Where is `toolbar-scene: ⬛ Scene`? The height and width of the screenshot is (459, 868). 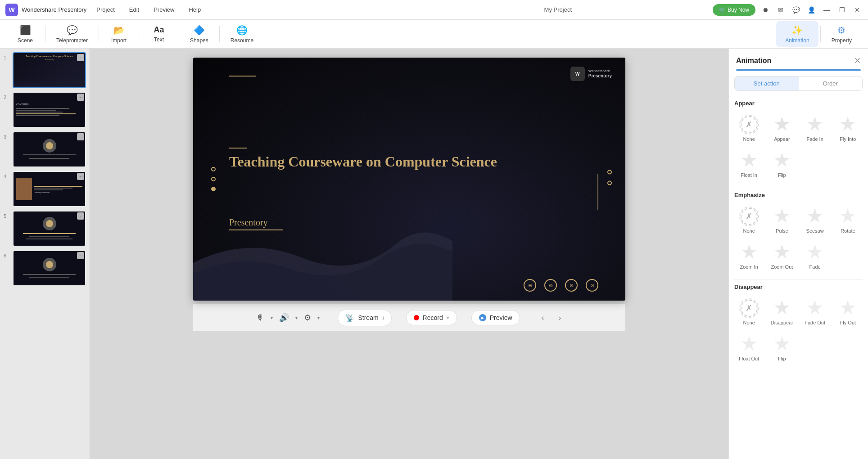 toolbar-scene: ⬛ Scene is located at coordinates (25, 34).